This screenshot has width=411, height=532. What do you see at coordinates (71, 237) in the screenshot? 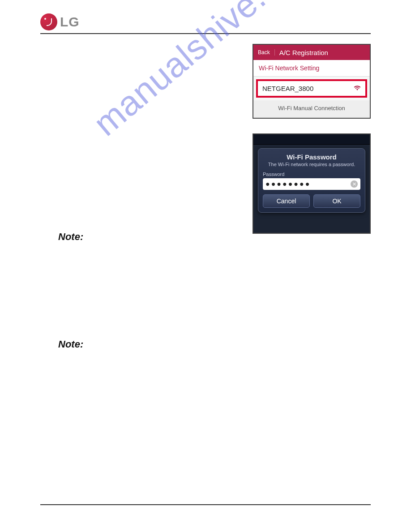
I see `note-label-1: Note:` at bounding box center [71, 237].